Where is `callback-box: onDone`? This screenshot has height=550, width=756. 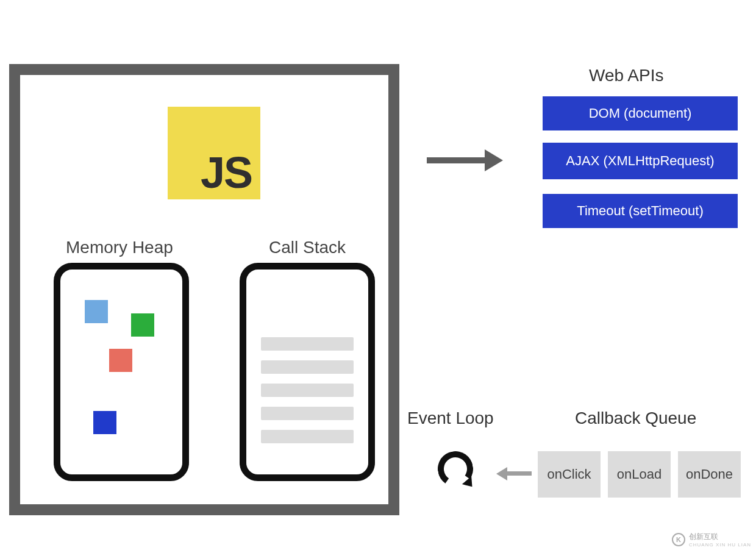 callback-box: onDone is located at coordinates (710, 474).